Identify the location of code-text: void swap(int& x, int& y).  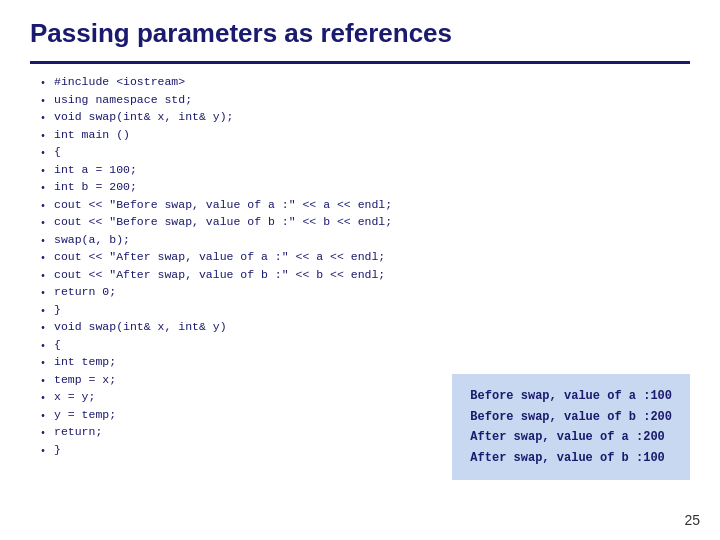
(140, 328).